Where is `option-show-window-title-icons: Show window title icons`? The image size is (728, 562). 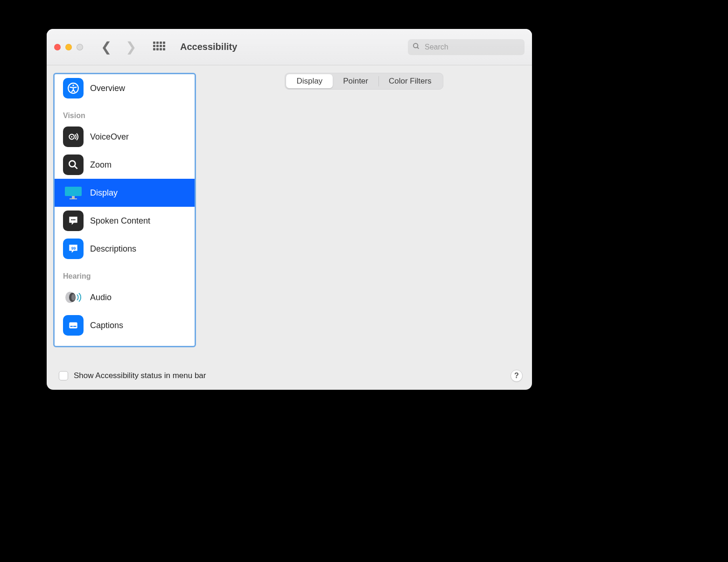 option-show-window-title-icons: Show window title icons is located at coordinates (364, 197).